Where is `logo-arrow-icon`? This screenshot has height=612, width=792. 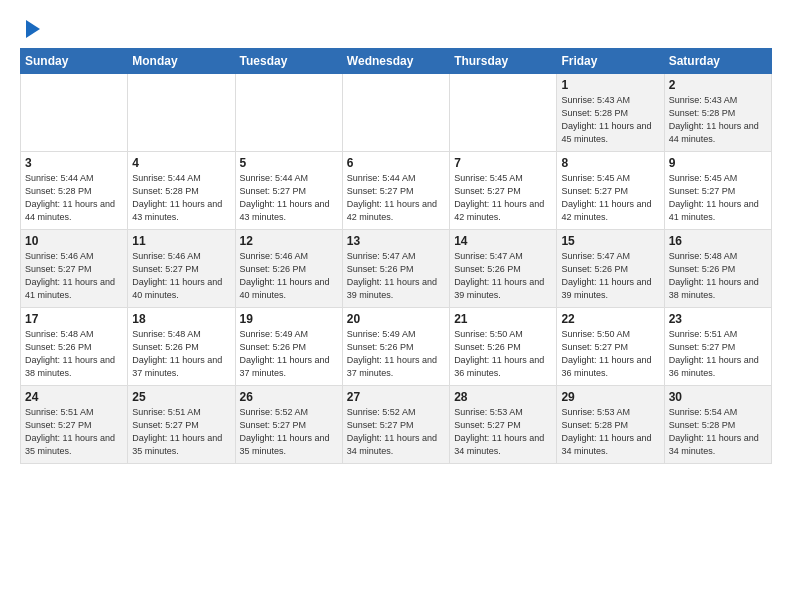 logo-arrow-icon is located at coordinates (33, 29).